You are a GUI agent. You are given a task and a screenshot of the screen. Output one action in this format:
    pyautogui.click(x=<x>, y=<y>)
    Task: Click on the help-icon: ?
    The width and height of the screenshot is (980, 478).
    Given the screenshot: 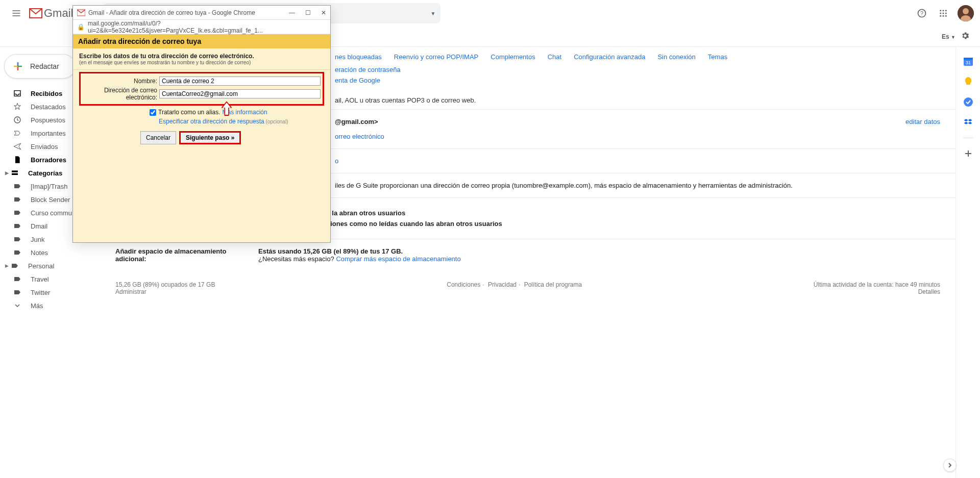 What is the action you would take?
    pyautogui.click(x=922, y=13)
    